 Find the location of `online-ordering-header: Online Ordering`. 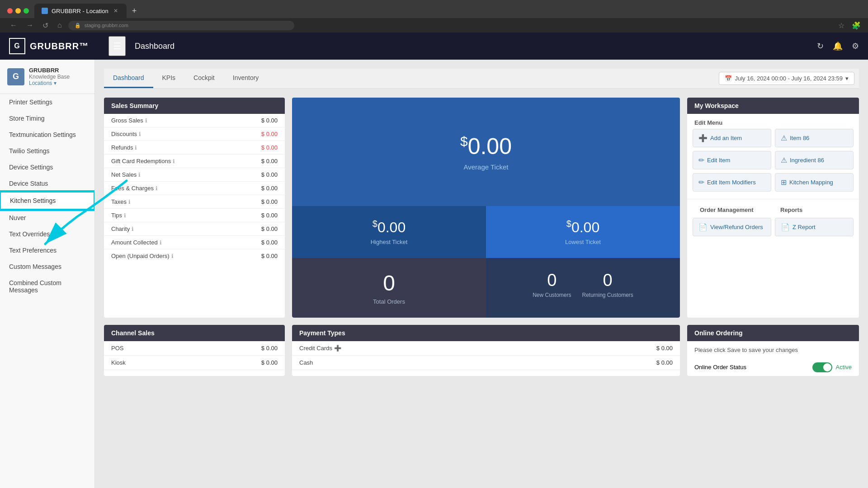

online-ordering-header: Online Ordering is located at coordinates (773, 333).